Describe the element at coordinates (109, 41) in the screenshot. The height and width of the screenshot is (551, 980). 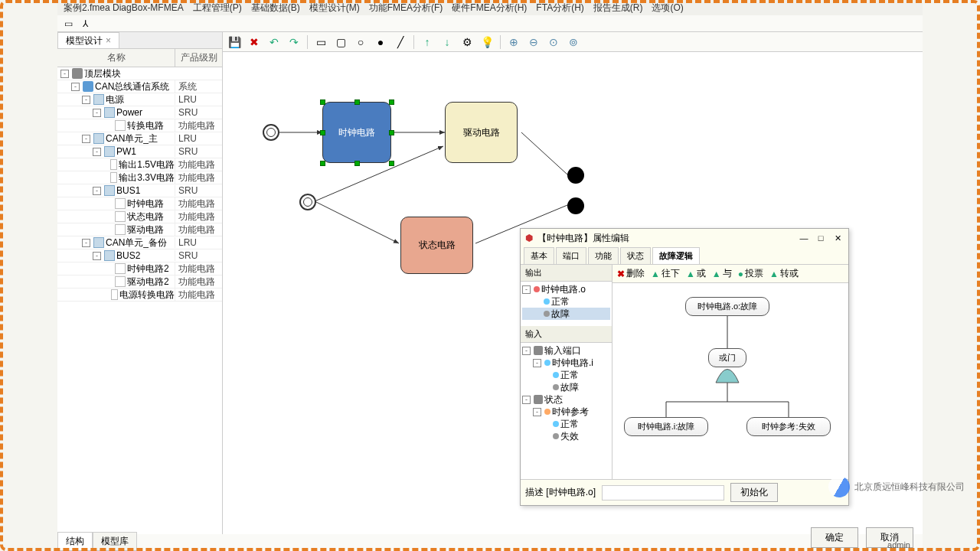
I see `close-icon: ×` at that location.